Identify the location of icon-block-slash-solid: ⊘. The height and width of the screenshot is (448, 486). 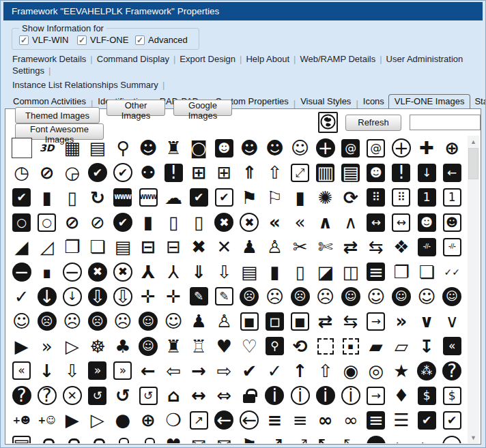
(72, 222).